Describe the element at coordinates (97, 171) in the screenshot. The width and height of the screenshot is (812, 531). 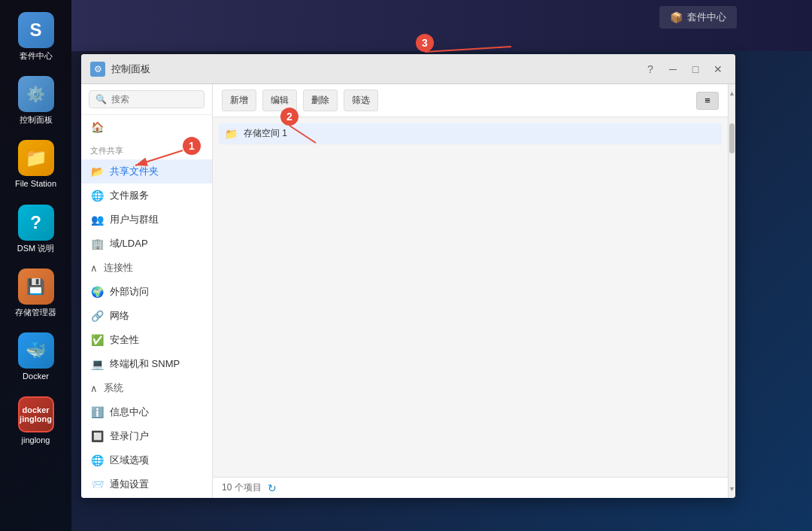
I see `shared-folder-icon: 📂` at that location.